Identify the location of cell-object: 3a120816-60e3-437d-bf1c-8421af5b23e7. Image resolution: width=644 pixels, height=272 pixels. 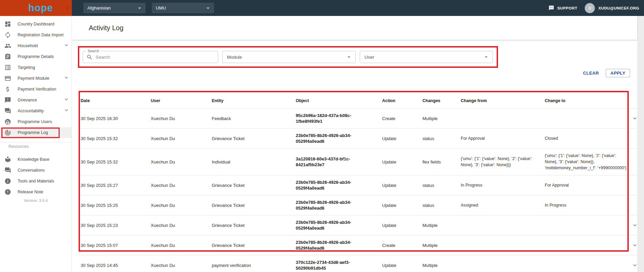
(339, 162).